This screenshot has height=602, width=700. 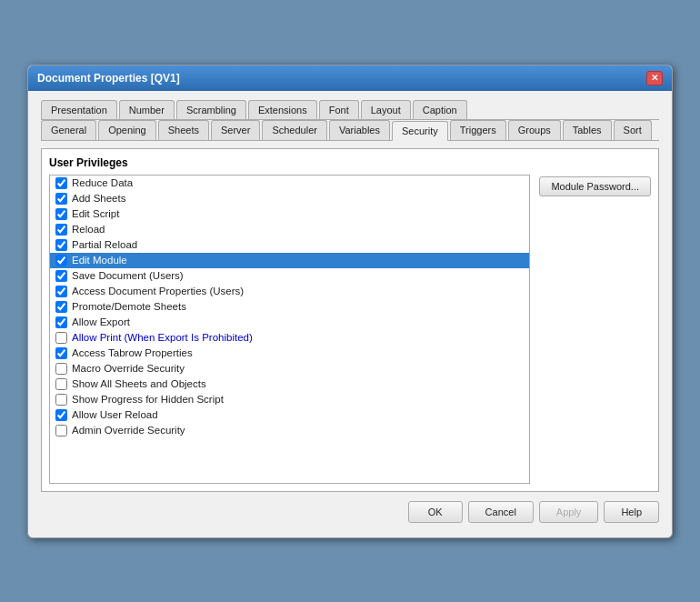 What do you see at coordinates (127, 130) in the screenshot?
I see `tab-opening: Opening` at bounding box center [127, 130].